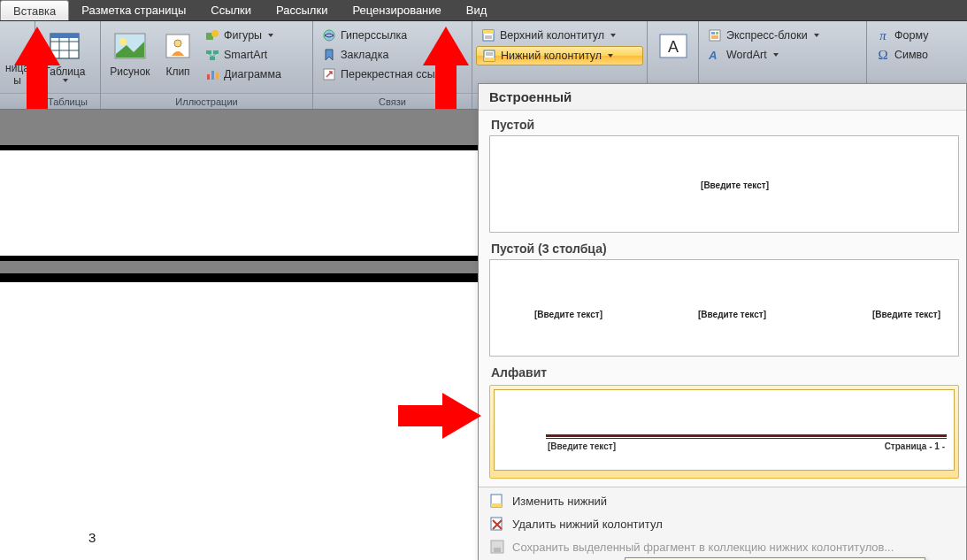 This screenshot has height=560, width=967. What do you see at coordinates (722, 501) in the screenshot?
I see `edit-footer-button: Изменить нижний` at bounding box center [722, 501].